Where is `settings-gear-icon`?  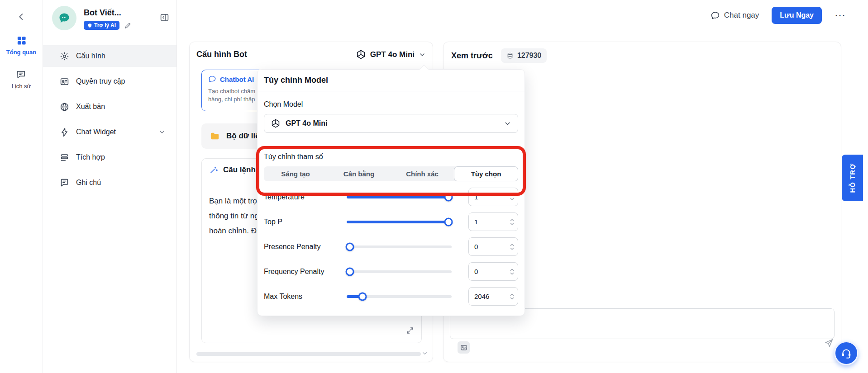
settings-gear-icon is located at coordinates (64, 56).